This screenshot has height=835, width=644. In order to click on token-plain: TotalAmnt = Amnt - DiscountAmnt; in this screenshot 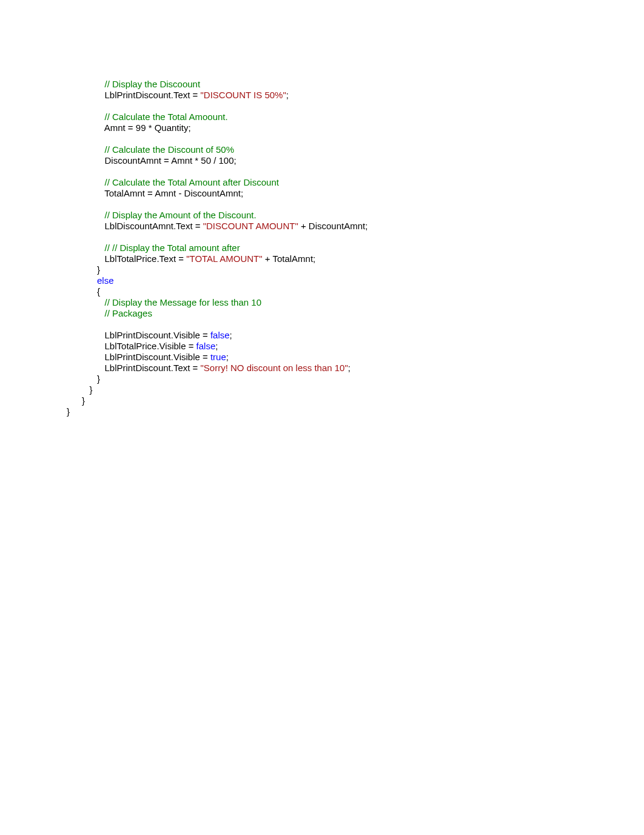, I will do `click(173, 193)`.